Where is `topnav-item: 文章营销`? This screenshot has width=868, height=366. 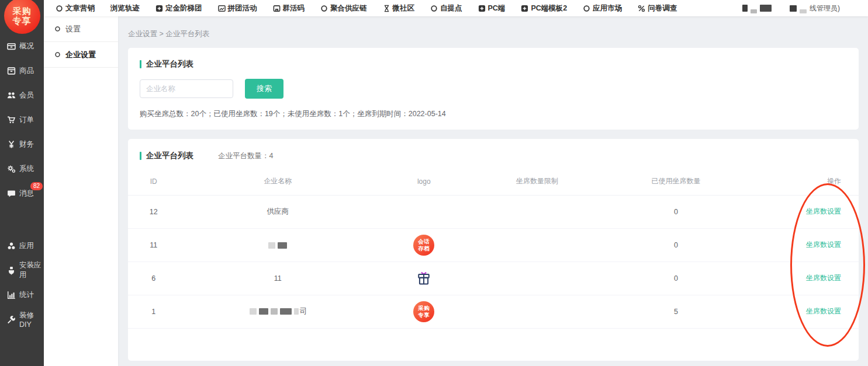 topnav-item: 文章营销 is located at coordinates (75, 8).